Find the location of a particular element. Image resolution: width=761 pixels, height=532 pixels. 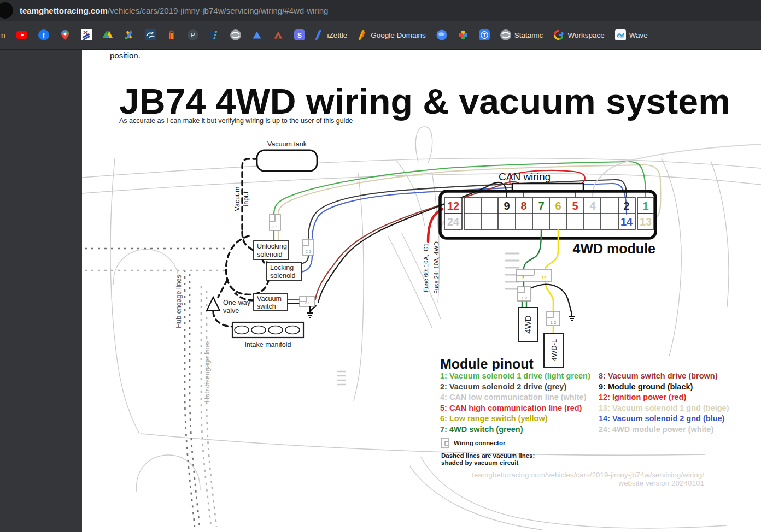

pinout-item: 13: Vacuum solenoid 1 gnd (beige) is located at coordinates (664, 408).